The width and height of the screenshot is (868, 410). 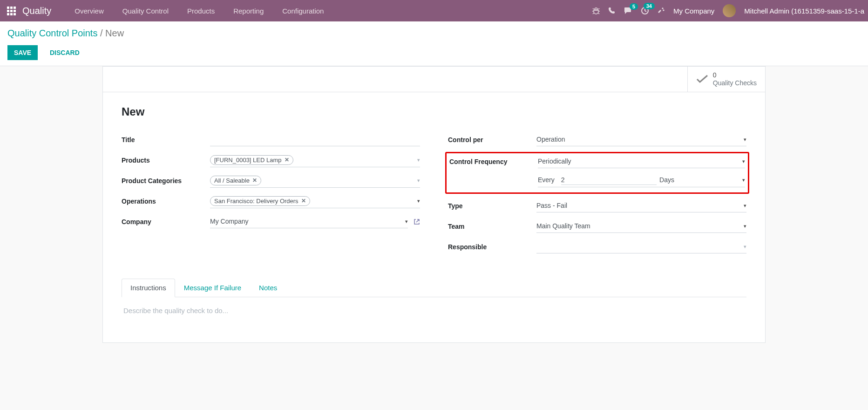 What do you see at coordinates (612, 11) in the screenshot?
I see `phone-icon` at bounding box center [612, 11].